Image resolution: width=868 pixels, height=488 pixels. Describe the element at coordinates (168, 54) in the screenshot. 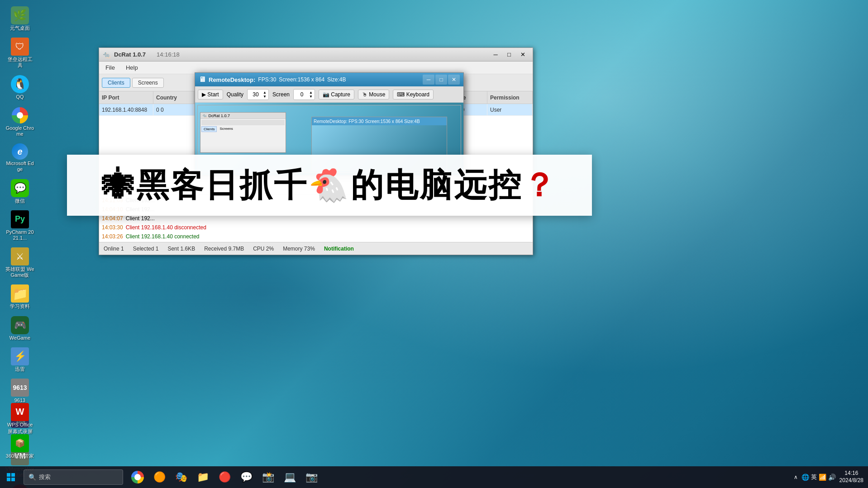

I see `dcrat-timestamp: 14:16:18` at that location.